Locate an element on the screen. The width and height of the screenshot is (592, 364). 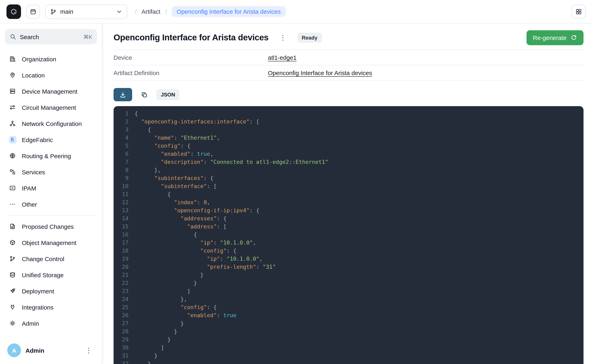
sidebar-item-label: Proposed Changes is located at coordinates (48, 226).